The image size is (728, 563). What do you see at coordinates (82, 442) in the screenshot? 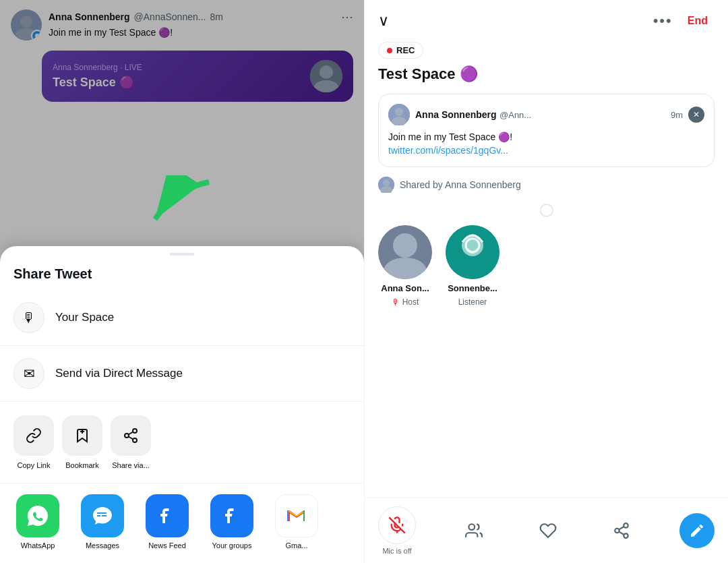
I see `bookmark-item: Bookmark` at bounding box center [82, 442].